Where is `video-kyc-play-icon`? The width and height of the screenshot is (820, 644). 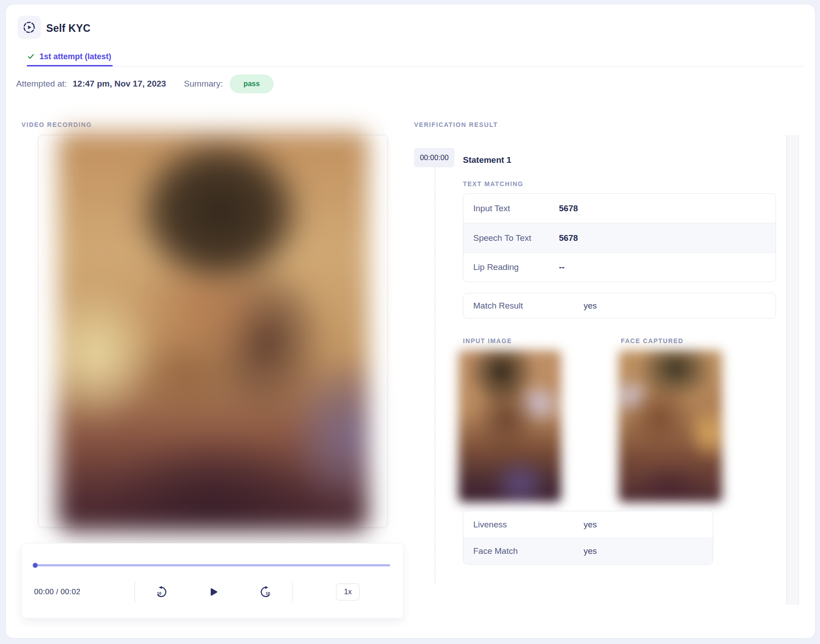 video-kyc-play-icon is located at coordinates (29, 27).